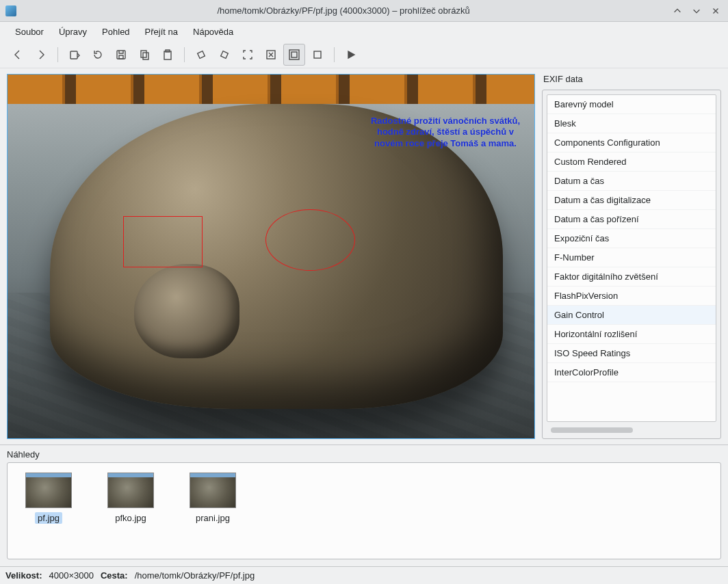 This screenshot has width=728, height=584. Describe the element at coordinates (632, 105) in the screenshot. I see `exif-item: Barevný model` at that location.